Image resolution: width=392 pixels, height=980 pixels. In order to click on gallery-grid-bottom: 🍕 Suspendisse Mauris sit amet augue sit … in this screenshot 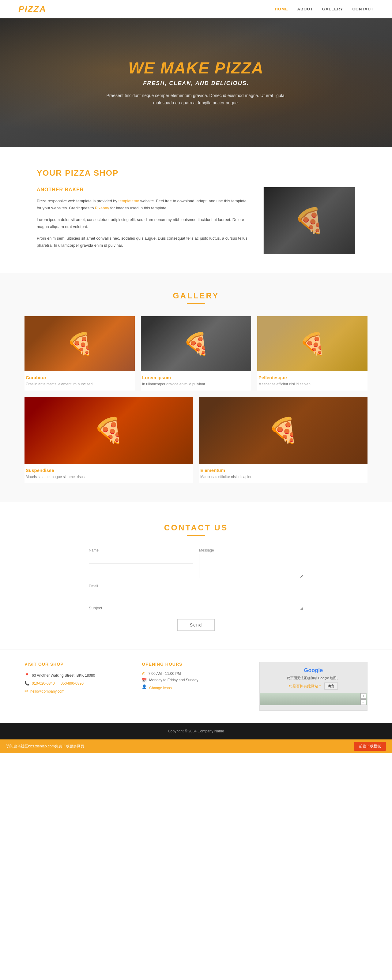, I will do `click(196, 440)`.